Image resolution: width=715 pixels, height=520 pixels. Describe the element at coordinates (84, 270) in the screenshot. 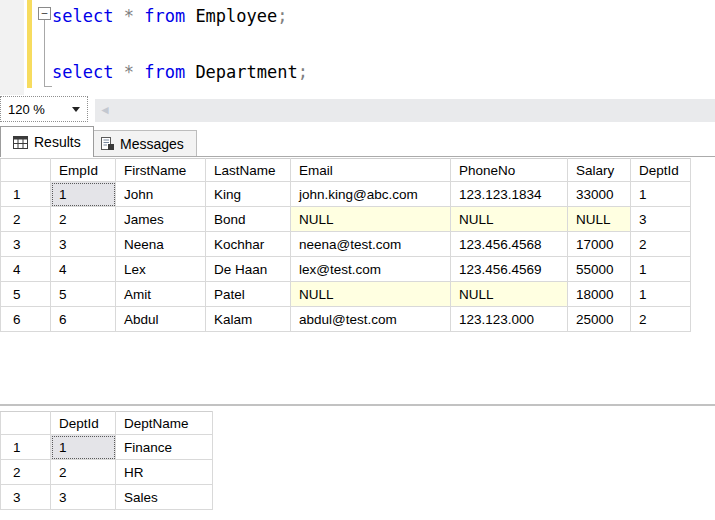

I see `grid-cell: 4` at that location.